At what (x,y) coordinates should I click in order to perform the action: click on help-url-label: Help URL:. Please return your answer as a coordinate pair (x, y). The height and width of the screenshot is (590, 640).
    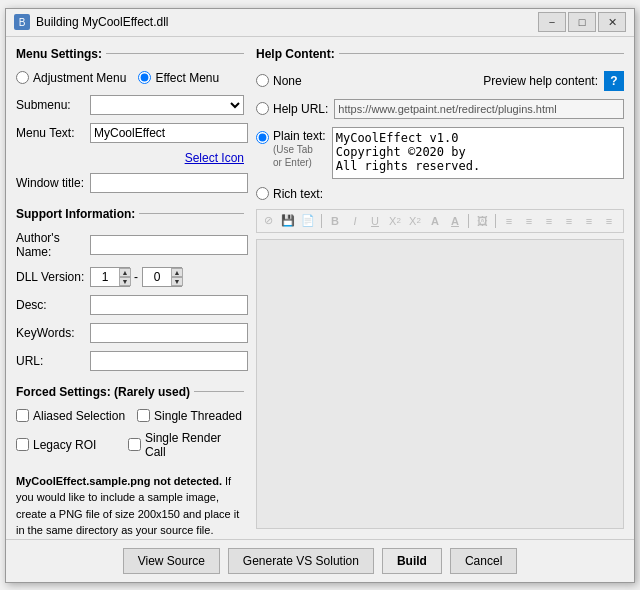
    Looking at the image, I should click on (300, 109).